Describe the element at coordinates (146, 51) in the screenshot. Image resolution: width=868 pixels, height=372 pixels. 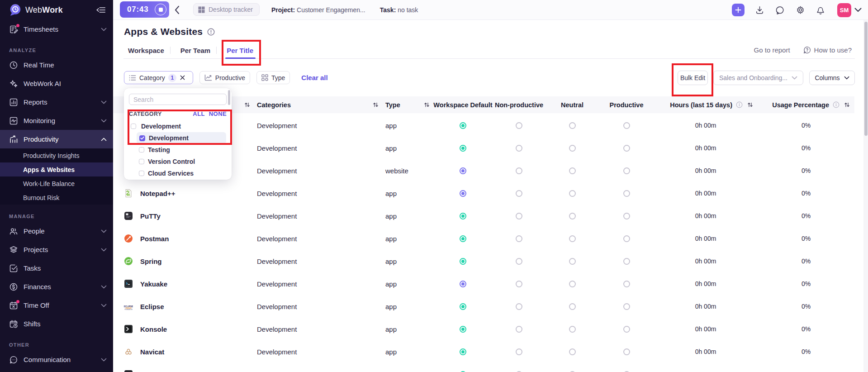
I see `tab-workspace: Workspace` at that location.